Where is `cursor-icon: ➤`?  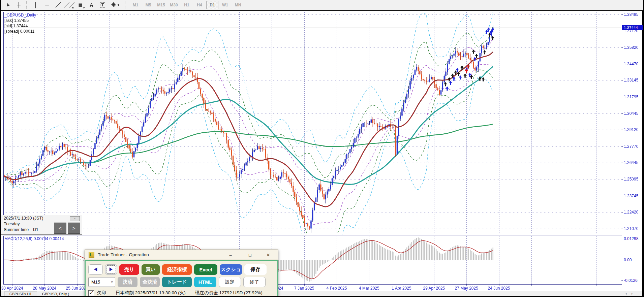 cursor-icon: ➤ is located at coordinates (8, 6).